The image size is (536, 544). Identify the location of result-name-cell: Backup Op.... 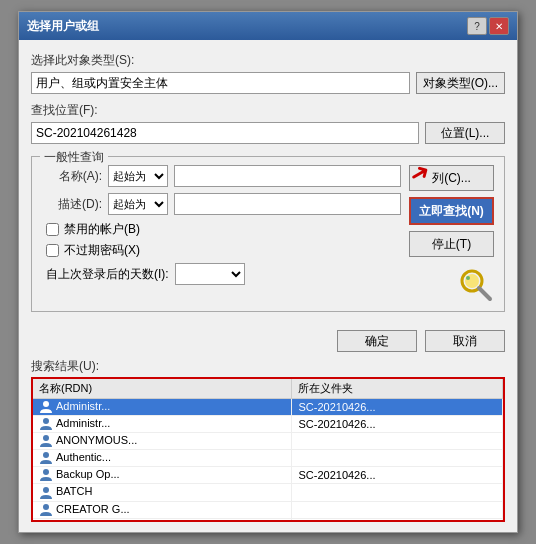
(162, 476).